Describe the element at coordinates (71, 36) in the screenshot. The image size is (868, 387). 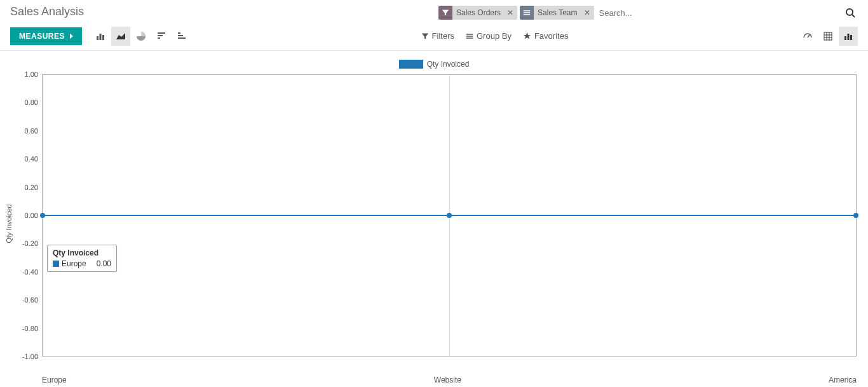
I see `caret-right-icon` at that location.